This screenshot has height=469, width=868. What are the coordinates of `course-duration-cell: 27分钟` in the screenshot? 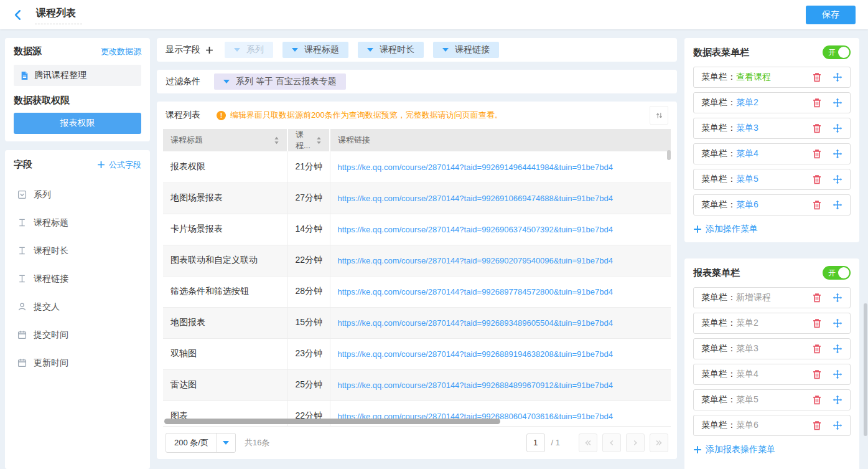 It's located at (309, 198).